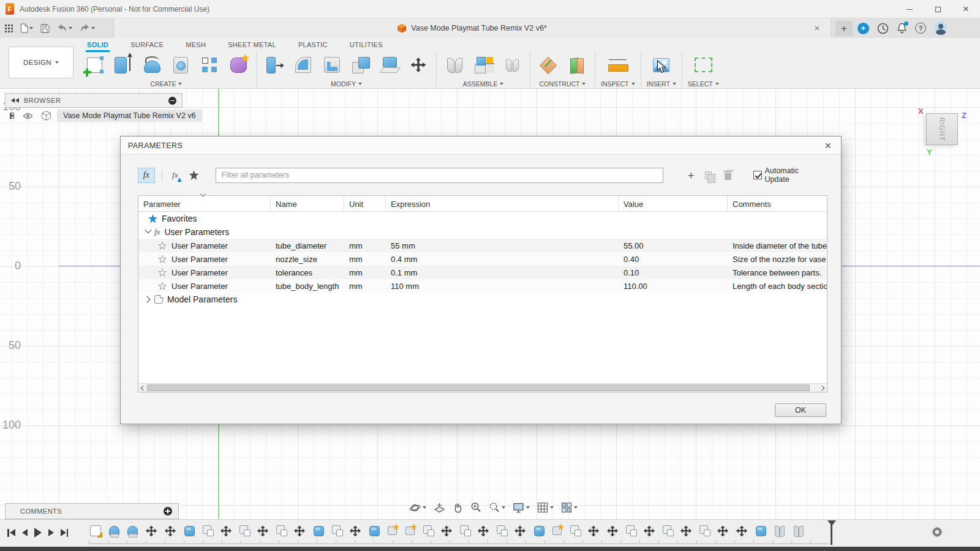 This screenshot has width=980, height=551. What do you see at coordinates (168, 511) in the screenshot?
I see `add-comment-icon` at bounding box center [168, 511].